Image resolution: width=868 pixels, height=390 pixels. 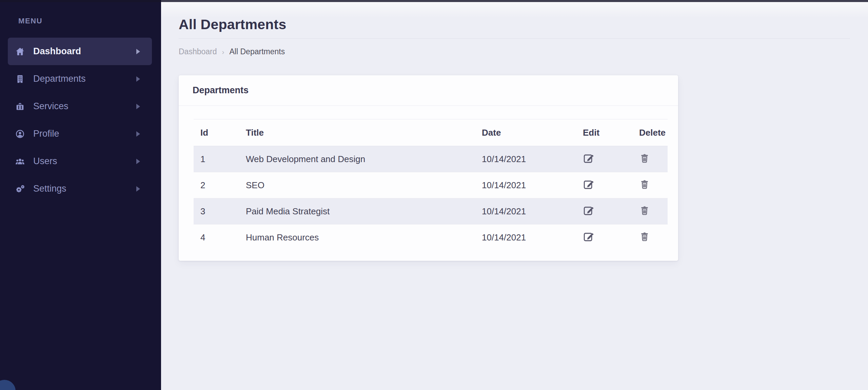 I want to click on card-title: Departments, so click(x=429, y=91).